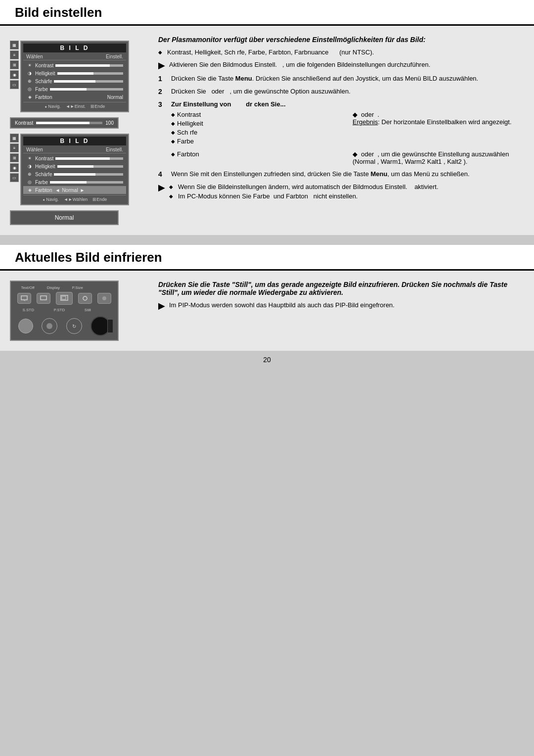 Image resolution: width=534 pixels, height=756 pixels. I want to click on osd1-schaerfe-bar, so click(89, 81).